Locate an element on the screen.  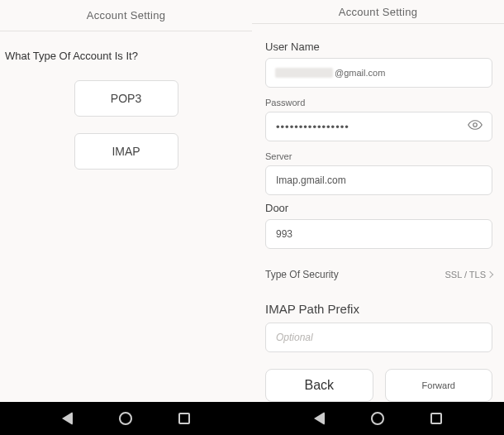
android-nav-bar is located at coordinates (252, 418).